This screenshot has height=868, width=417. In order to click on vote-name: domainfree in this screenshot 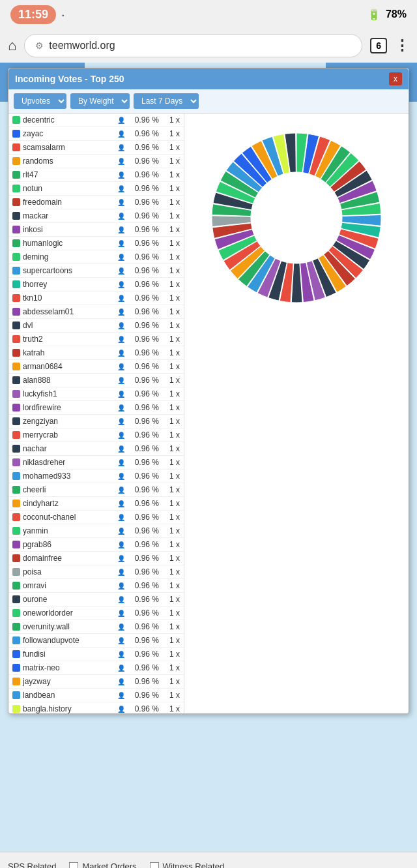, I will do `click(69, 558)`.